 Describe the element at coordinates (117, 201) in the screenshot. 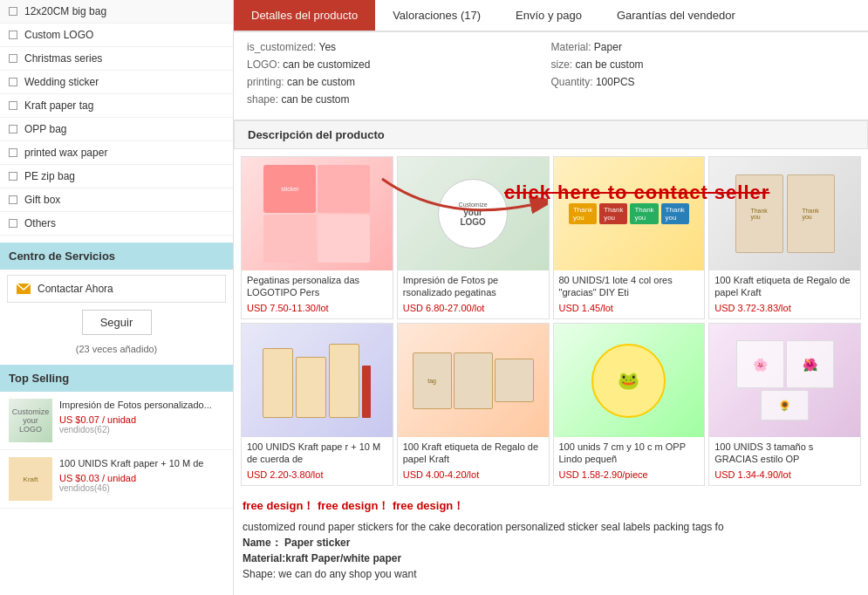

I see `sidebar-item-gift-box: Gift box` at that location.